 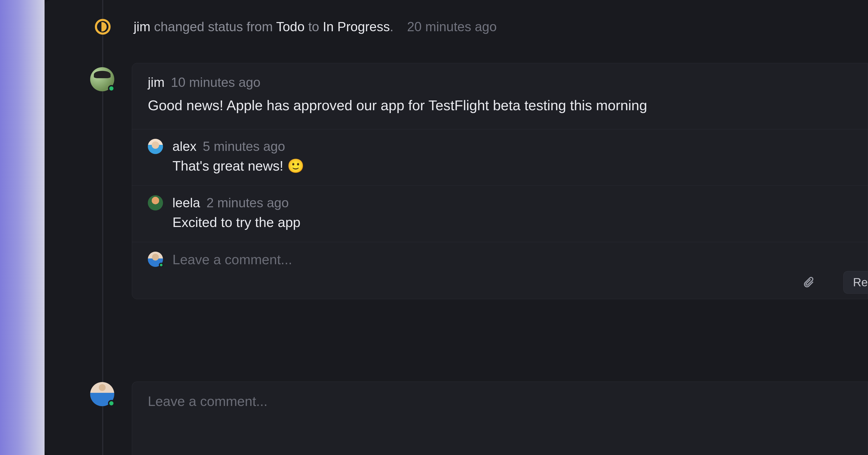 I want to click on status-to: In Progress, so click(x=356, y=27).